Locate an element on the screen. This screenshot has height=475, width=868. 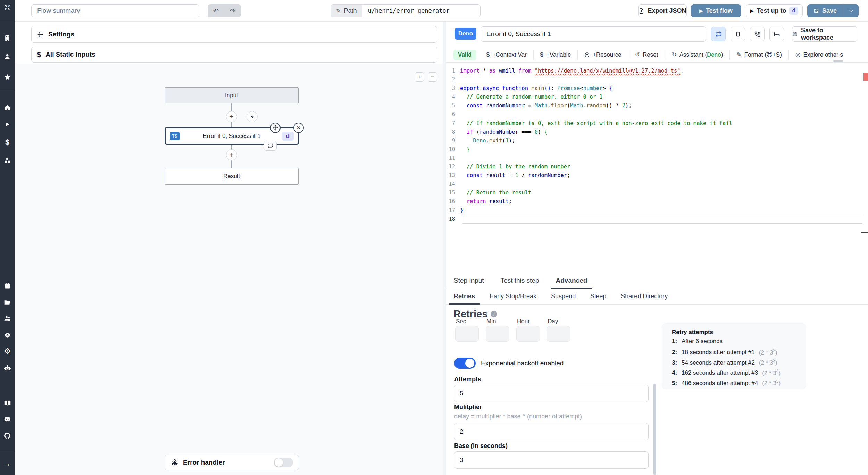
code-line: 10 } is located at coordinates (657, 149).